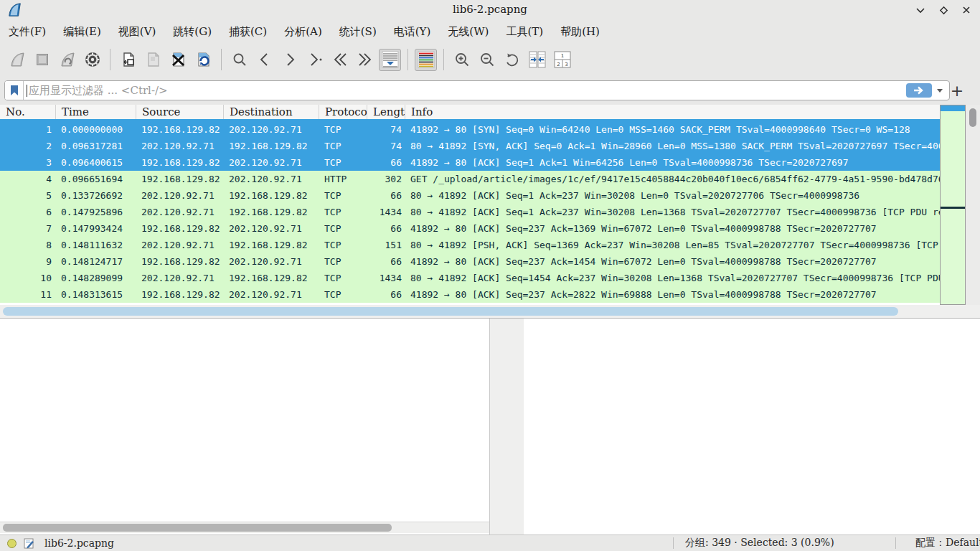 The image size is (980, 551). I want to click on next-packet-button, so click(290, 60).